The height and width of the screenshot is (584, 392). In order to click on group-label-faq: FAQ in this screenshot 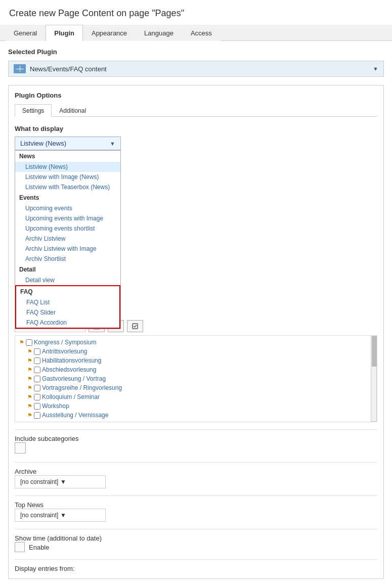, I will do `click(68, 292)`.